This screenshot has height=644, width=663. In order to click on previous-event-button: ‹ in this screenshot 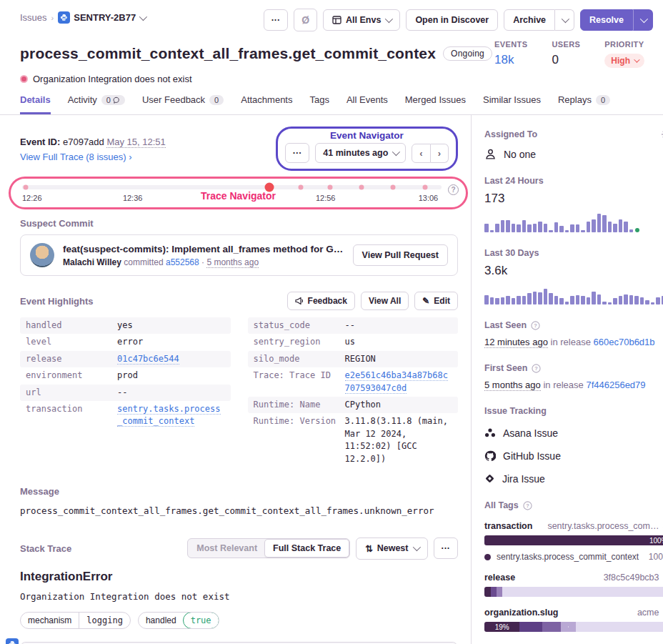, I will do `click(421, 153)`.